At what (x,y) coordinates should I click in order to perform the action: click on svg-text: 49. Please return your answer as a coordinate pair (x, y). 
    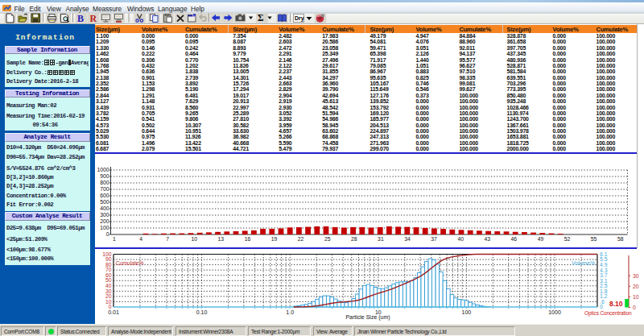
    Looking at the image, I should click on (541, 239).